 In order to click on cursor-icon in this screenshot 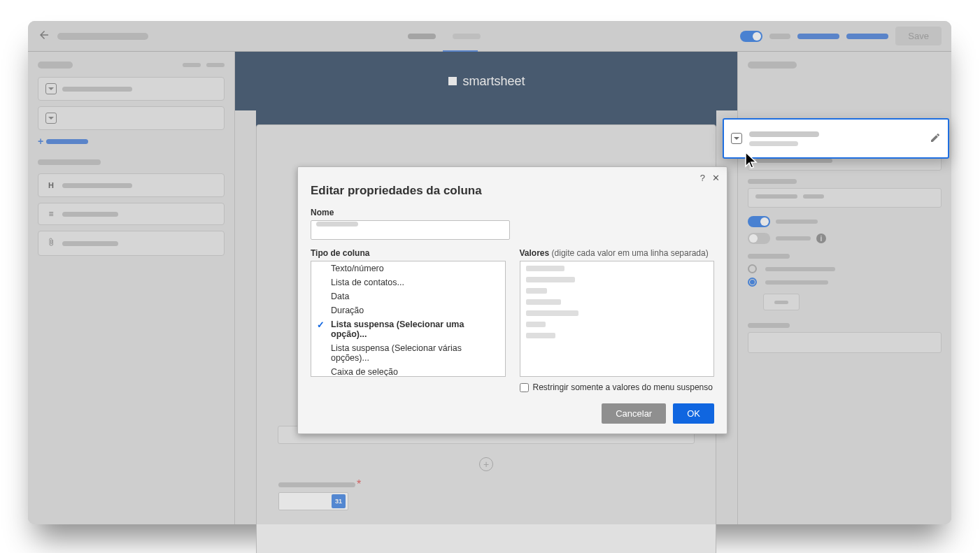, I will do `click(752, 161)`.